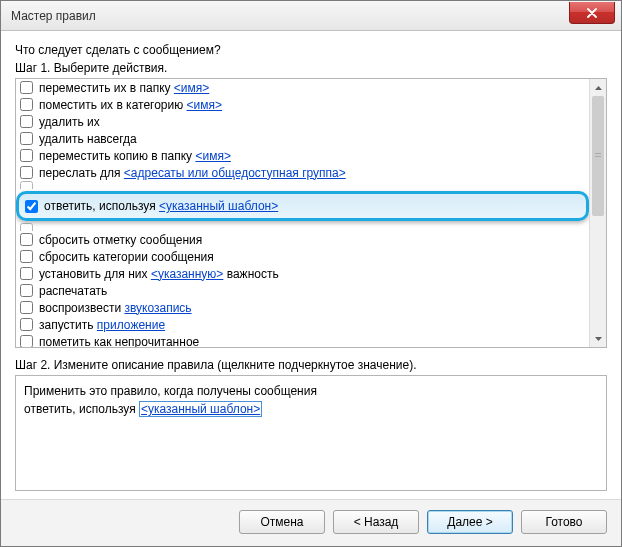  What do you see at coordinates (592, 13) in the screenshot?
I see `close-icon` at bounding box center [592, 13].